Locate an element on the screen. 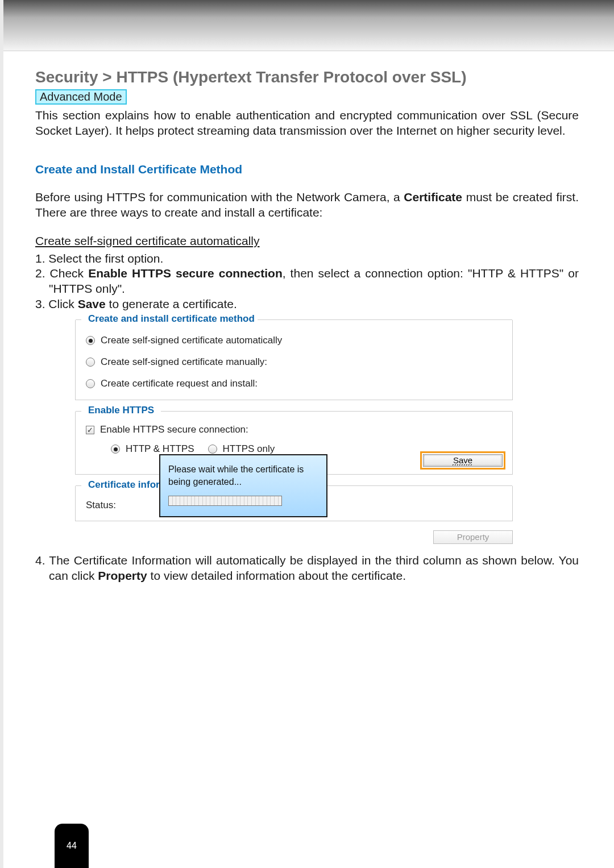 This screenshot has height=868, width=614. property-row: Property is located at coordinates (294, 537).